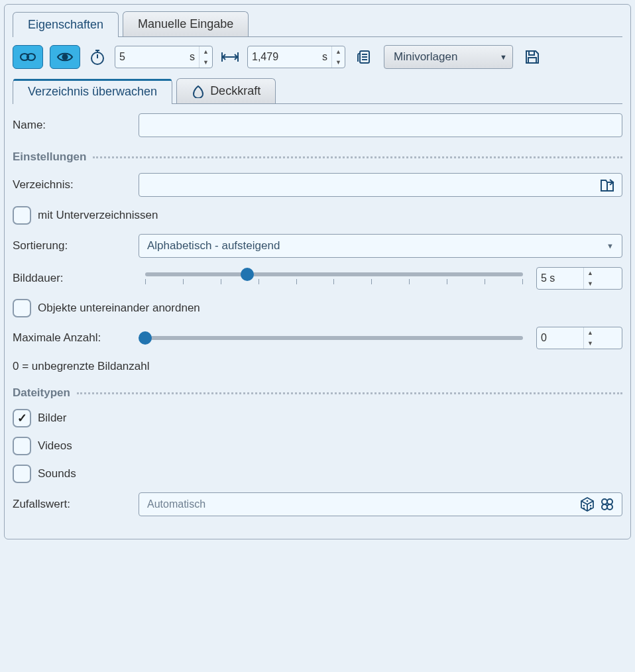 The image size is (635, 672). Describe the element at coordinates (28, 57) in the screenshot. I see `link-icon` at that location.